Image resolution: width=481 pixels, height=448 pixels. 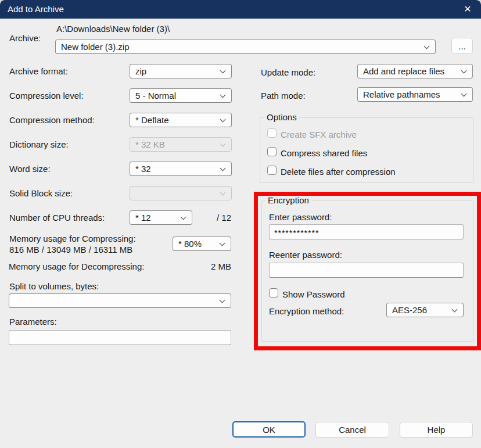 I want to click on close-icon: ×, so click(x=468, y=8).